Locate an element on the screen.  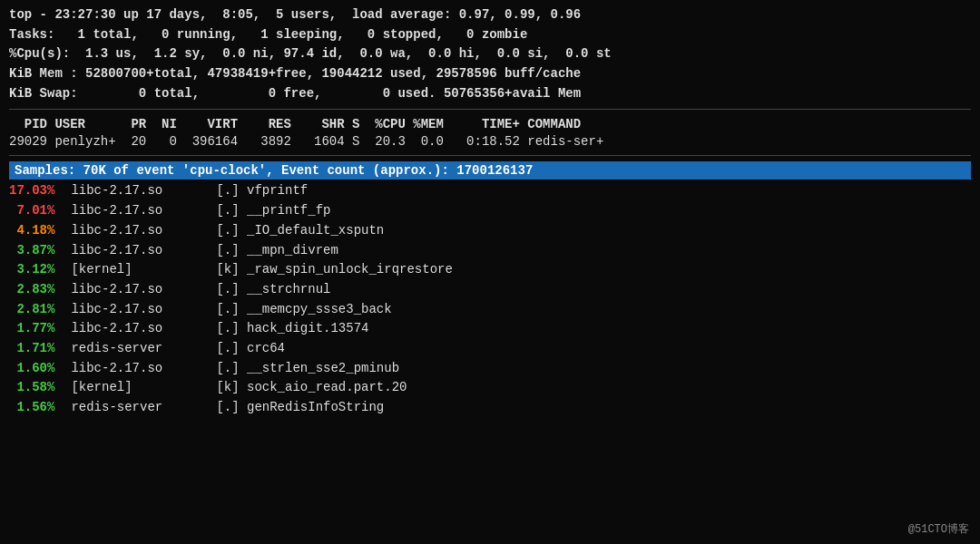
perf-row-8: 1.71% redis-server [.] crc64 is located at coordinates (490, 349).